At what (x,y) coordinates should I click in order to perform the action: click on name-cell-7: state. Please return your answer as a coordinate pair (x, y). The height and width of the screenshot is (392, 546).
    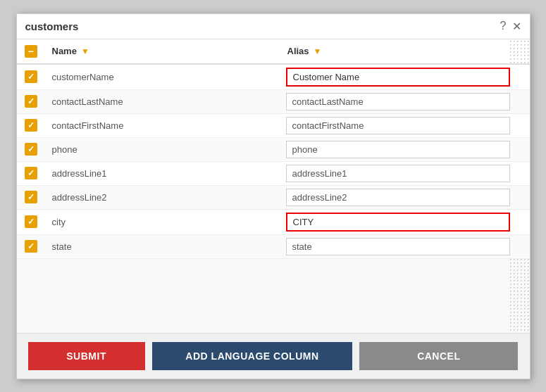
    Looking at the image, I should click on (163, 246).